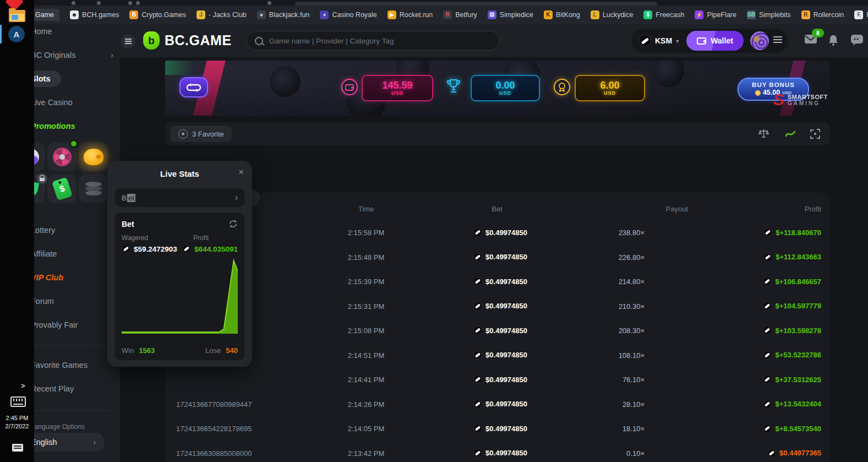 The width and height of the screenshot is (868, 462). What do you see at coordinates (95, 15) in the screenshot?
I see `bookmark-item: ☻ BCH.games` at bounding box center [95, 15].